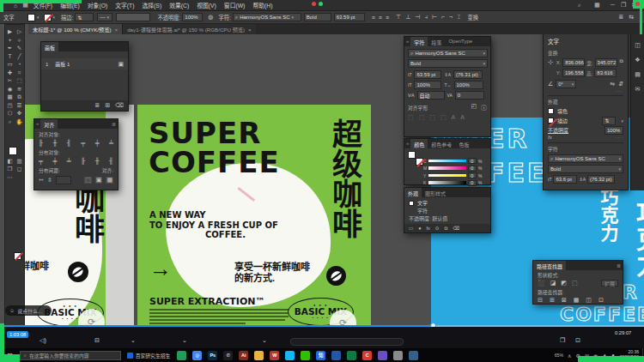 Image resolution: width=644 pixels, height=362 pixels. I want to click on toolbar-mode-icon: ⋯, so click(10, 177).